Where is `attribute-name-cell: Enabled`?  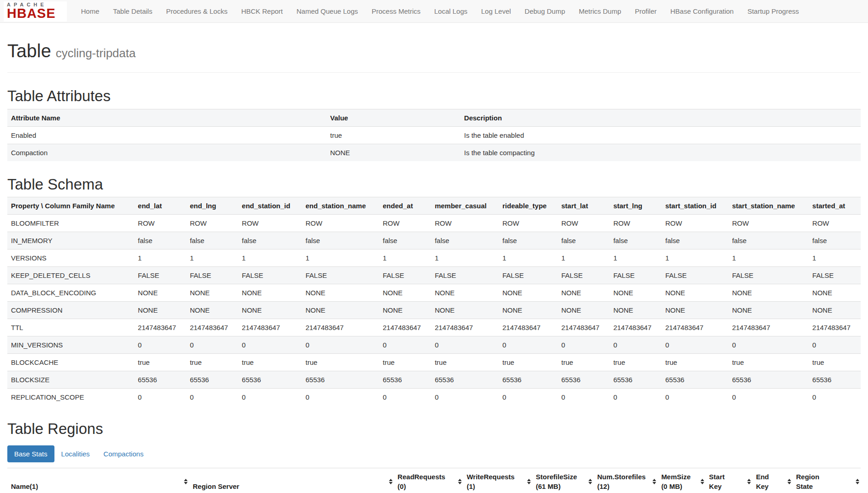 attribute-name-cell: Enabled is located at coordinates (167, 135).